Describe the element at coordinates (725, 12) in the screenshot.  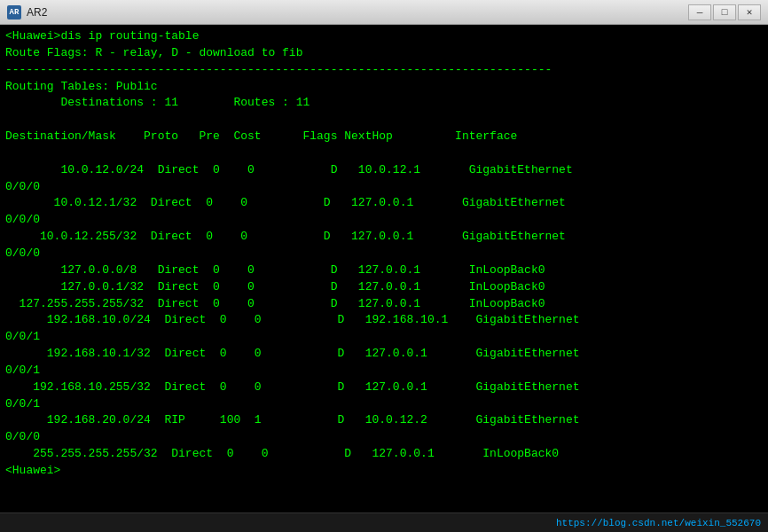
I see `window-controls: — □ ✕` at that location.